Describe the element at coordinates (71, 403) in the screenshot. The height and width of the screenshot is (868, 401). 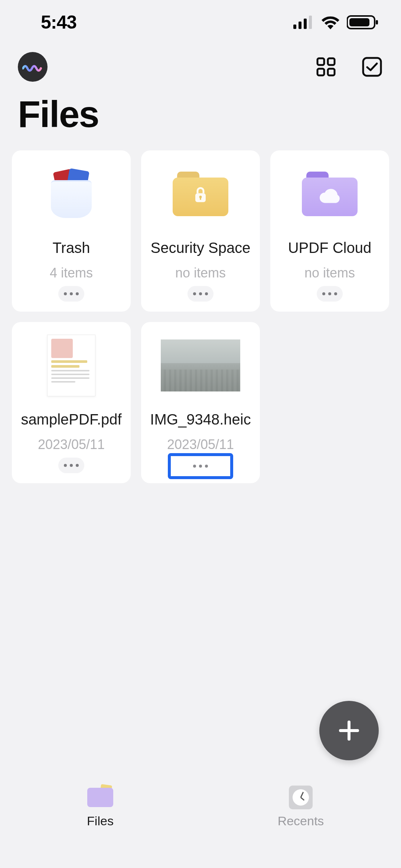
I see `file-samplepdf: samplePDF.pdf 2023/05/11` at that location.